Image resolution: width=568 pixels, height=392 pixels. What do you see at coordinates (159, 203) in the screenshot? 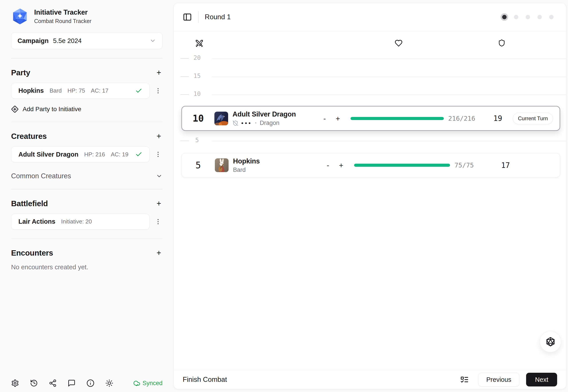
I see `add-battlefield-button: +` at bounding box center [159, 203].